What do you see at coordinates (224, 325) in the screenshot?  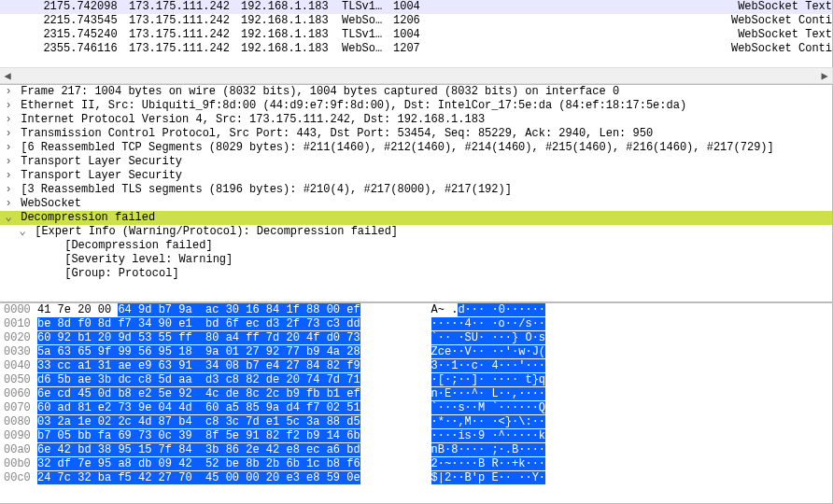 I see `hex-bytes: be 8d f0 8d f7 34 90 e1 bd 6f ec d3 2f 7…` at bounding box center [224, 325].